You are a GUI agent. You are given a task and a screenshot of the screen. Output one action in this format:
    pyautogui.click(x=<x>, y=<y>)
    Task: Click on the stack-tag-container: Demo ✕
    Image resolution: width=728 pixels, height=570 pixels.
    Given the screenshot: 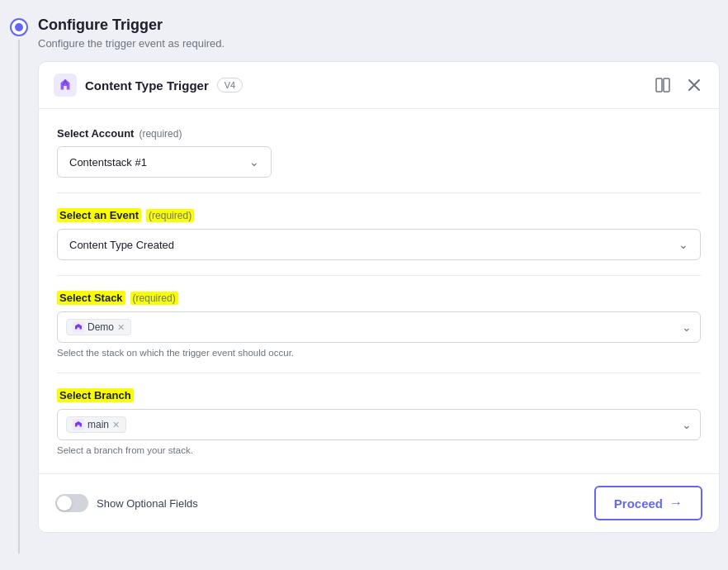 What is the action you would take?
    pyautogui.click(x=374, y=327)
    